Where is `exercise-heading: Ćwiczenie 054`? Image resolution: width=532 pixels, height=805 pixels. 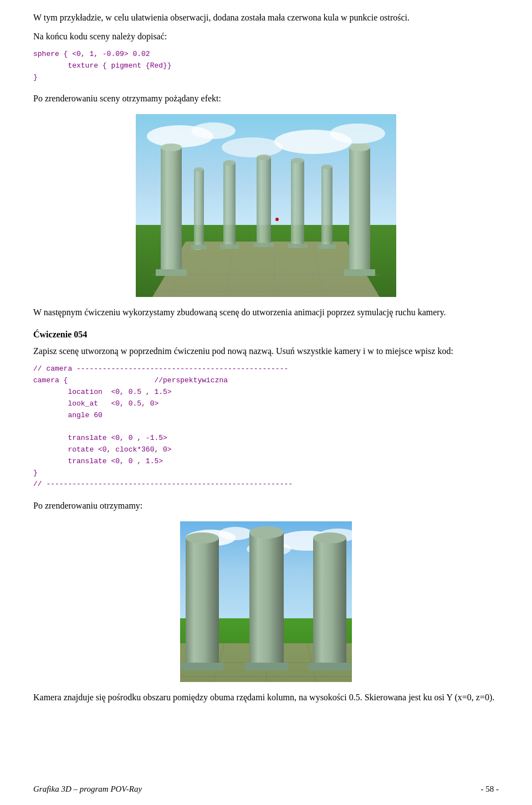
exercise-heading: Ćwiczenie 054 is located at coordinates (266, 335).